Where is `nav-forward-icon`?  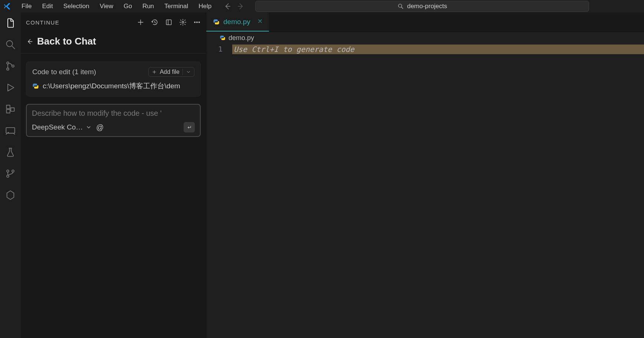
nav-forward-icon is located at coordinates (241, 6).